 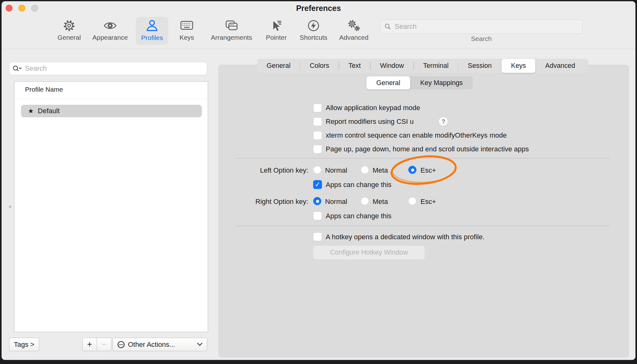 What do you see at coordinates (318, 49) in the screenshot?
I see `toolbar-divider` at bounding box center [318, 49].